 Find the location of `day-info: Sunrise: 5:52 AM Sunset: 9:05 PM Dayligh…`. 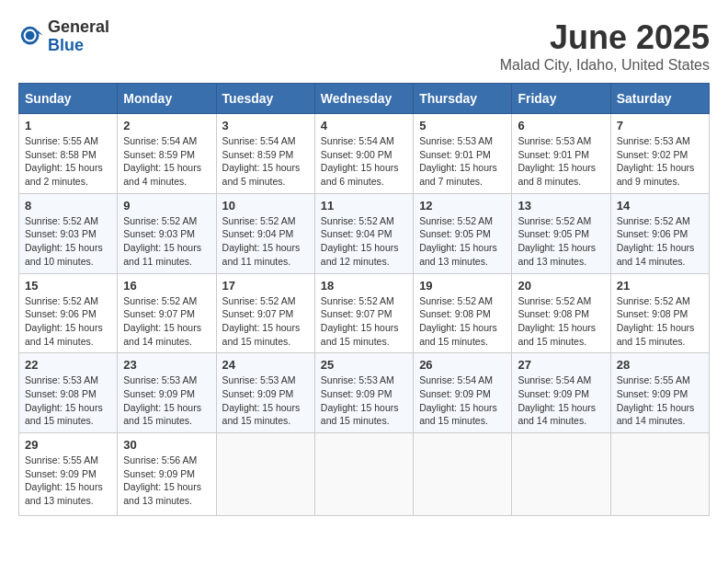

day-info: Sunrise: 5:52 AM Sunset: 9:05 PM Dayligh… is located at coordinates (462, 241).